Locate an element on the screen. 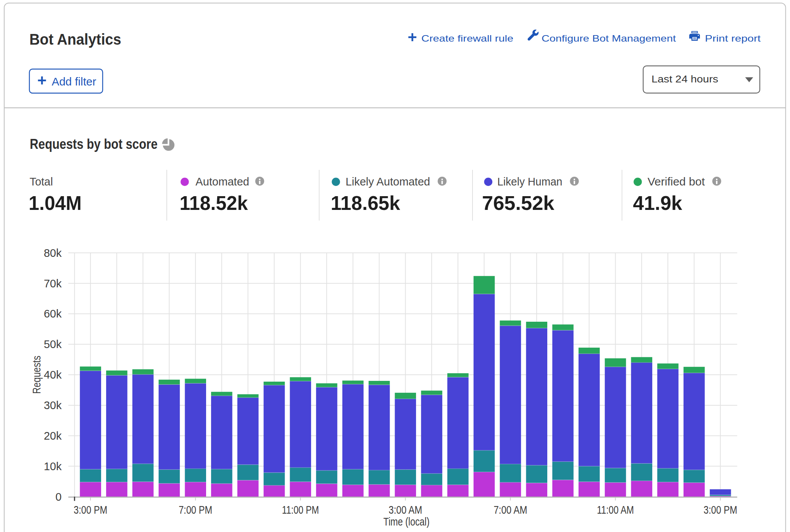 Image resolution: width=790 pixels, height=532 pixels. svg-text: 50k is located at coordinates (53, 344).